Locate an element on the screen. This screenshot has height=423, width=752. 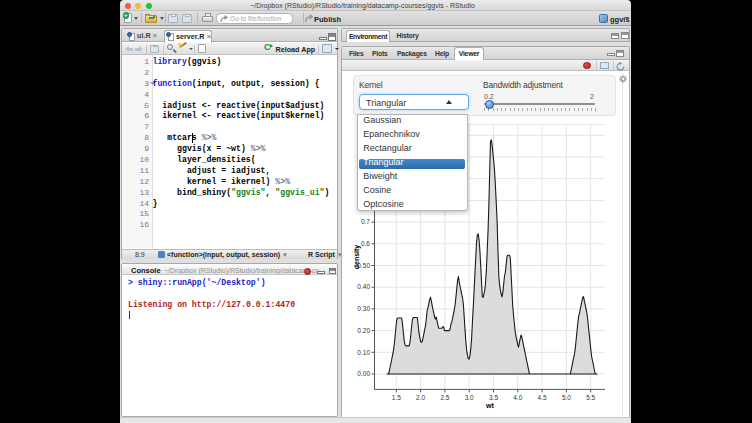
svg-text: 0.20 is located at coordinates (364, 330).